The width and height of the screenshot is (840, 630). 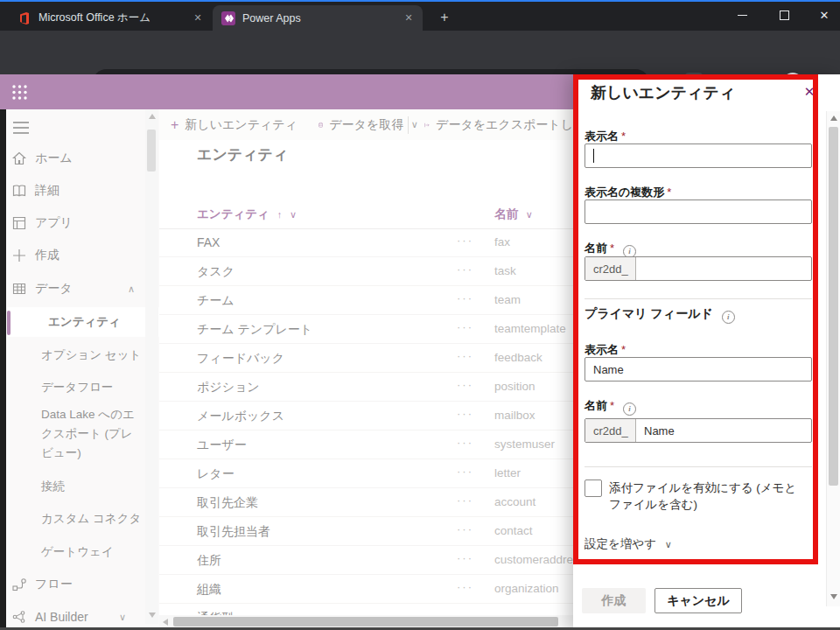 I want to click on text-caret, so click(x=593, y=156).